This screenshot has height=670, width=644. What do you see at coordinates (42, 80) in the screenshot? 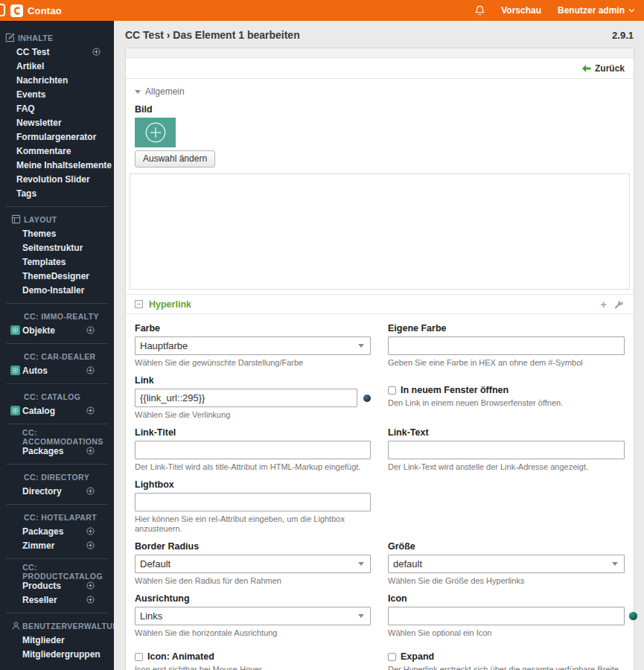
I see `sidebar-item-label: Nachrichten` at bounding box center [42, 80].